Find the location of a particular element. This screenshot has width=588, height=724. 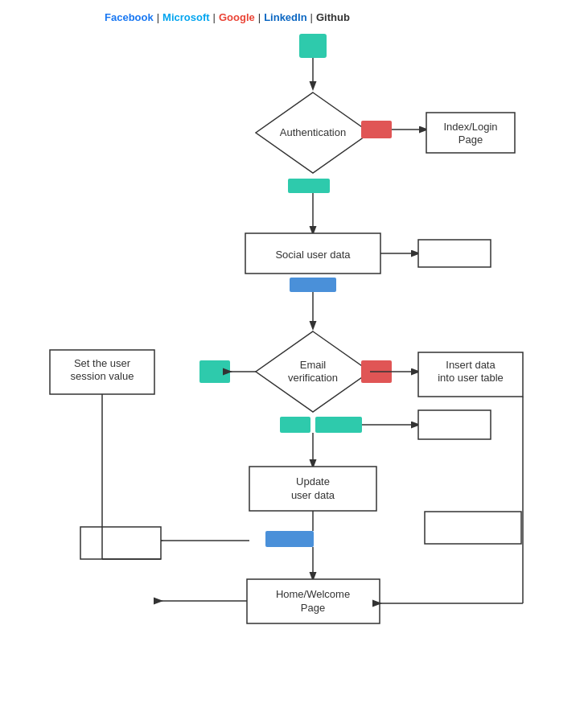

check-exists-box is located at coordinates (454, 253).